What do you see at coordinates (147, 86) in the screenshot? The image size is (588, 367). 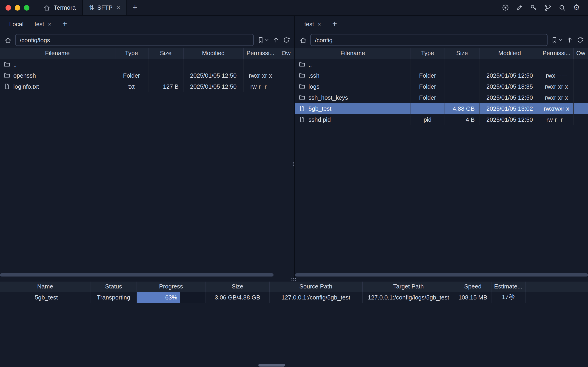 I see `file-row-loginfo: loginfo.txt txt 127 B 2025/01/05 12:50 r…` at bounding box center [147, 86].